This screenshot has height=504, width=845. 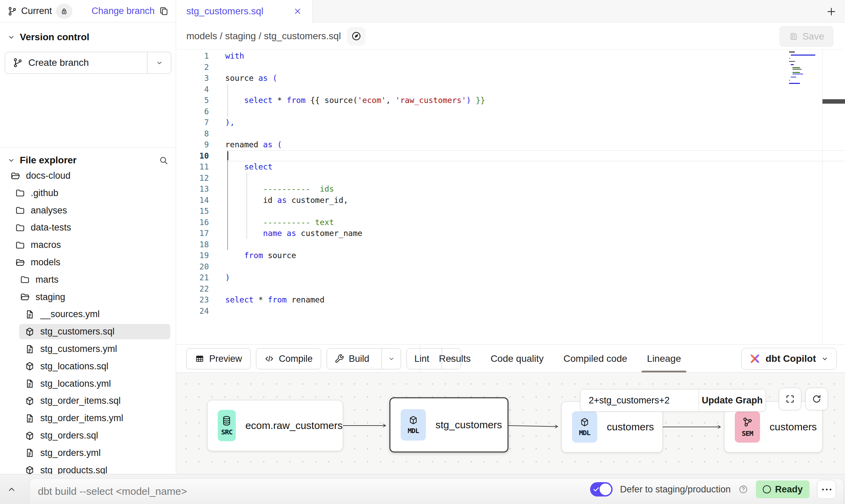 What do you see at coordinates (163, 160) in the screenshot?
I see `search-icon` at bounding box center [163, 160].